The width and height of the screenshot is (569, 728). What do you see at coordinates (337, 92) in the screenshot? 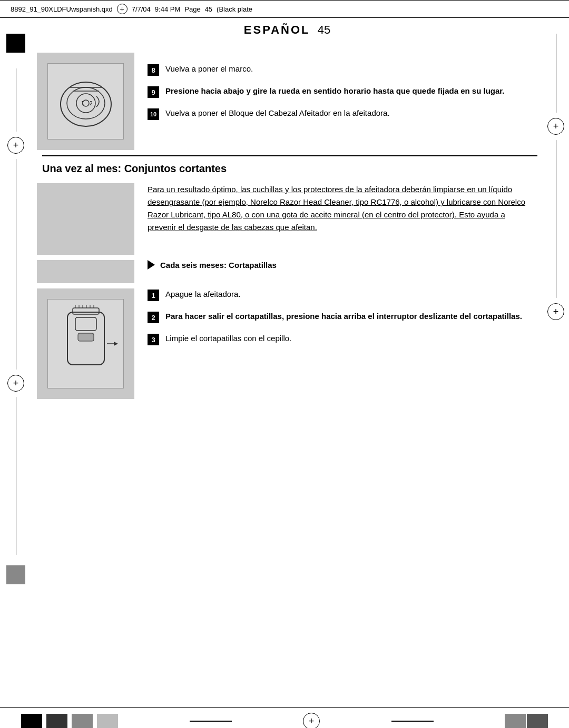
I see `step-item-9: 9 Presione hacia abajo y gire la rueda e…` at bounding box center [337, 92].